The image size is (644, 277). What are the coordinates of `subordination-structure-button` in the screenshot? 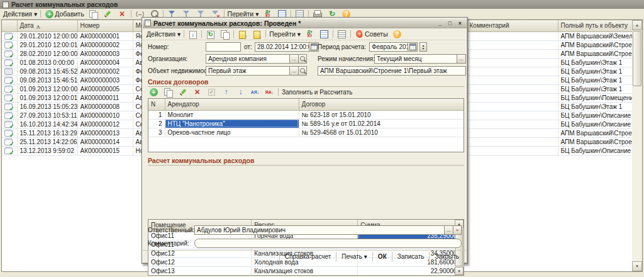 It's located at (243, 34).